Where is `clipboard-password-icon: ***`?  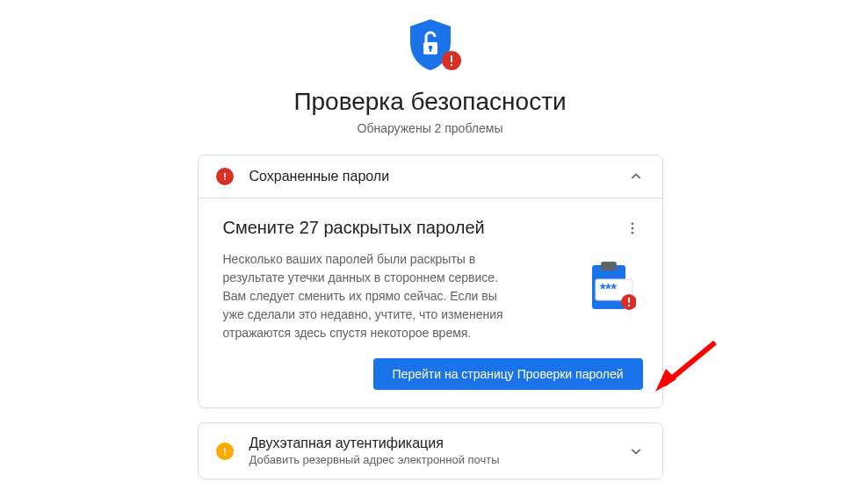
clipboard-password-icon: *** is located at coordinates (611, 289).